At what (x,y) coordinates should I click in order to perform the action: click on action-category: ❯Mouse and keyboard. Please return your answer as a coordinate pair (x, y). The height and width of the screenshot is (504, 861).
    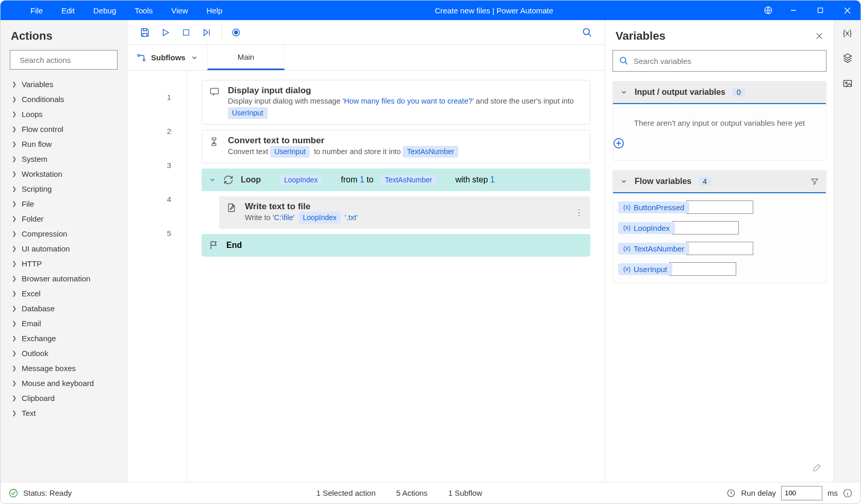
    Looking at the image, I should click on (62, 383).